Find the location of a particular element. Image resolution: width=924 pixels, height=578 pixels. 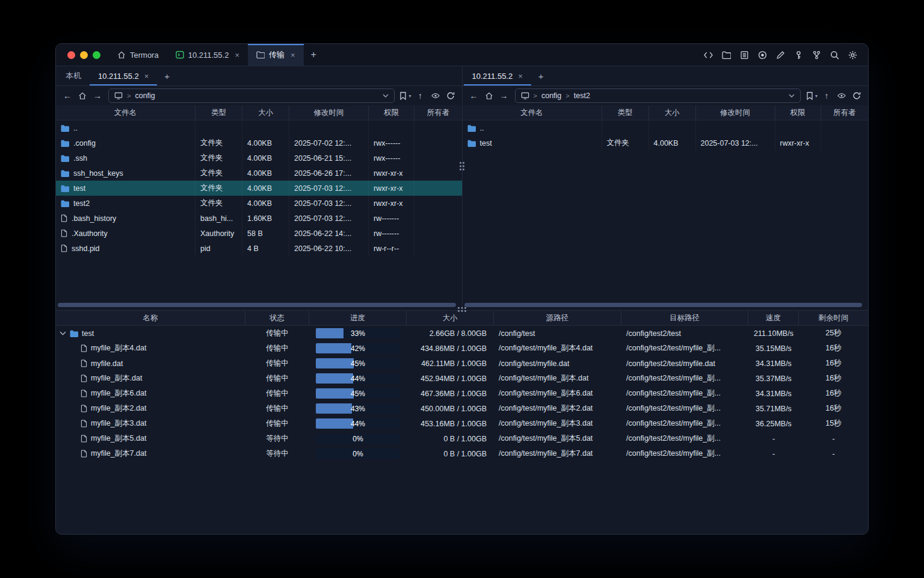

settings-button is located at coordinates (852, 55).